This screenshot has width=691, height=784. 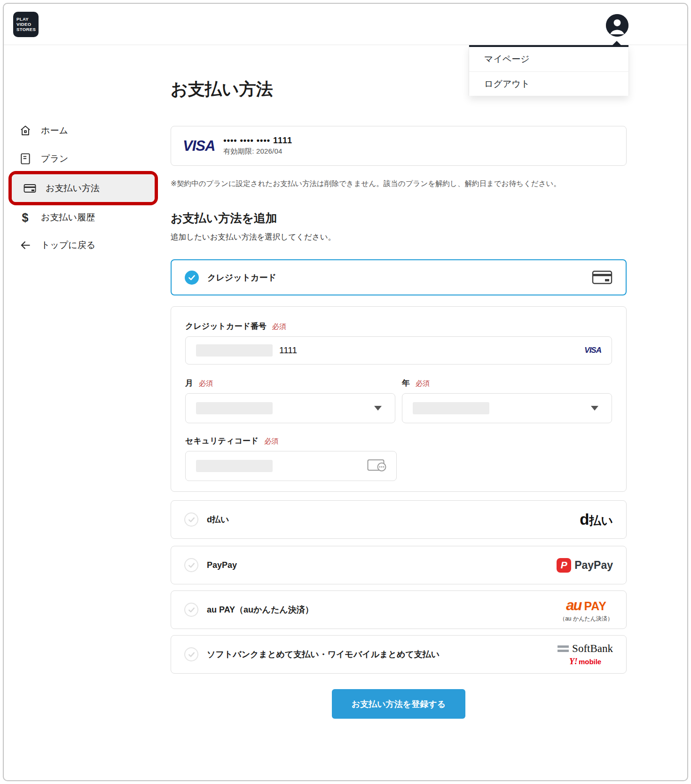 I want to click on year-field: 年 必須, so click(x=507, y=400).